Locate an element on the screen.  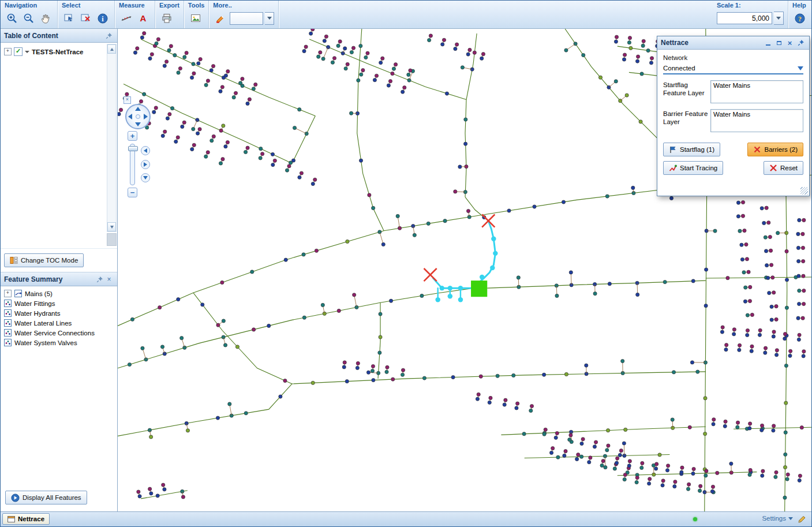
scale-dropdown-button is located at coordinates (779, 18).